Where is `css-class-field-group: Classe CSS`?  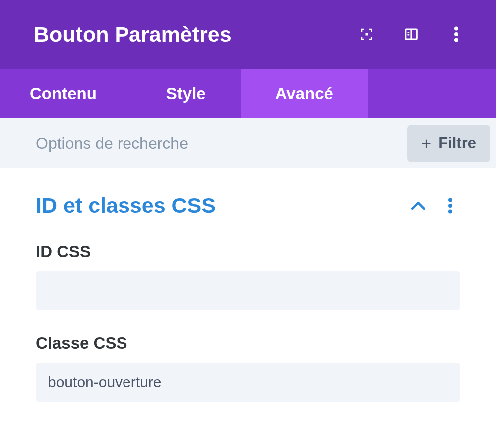
css-class-field-group: Classe CSS is located at coordinates (248, 368).